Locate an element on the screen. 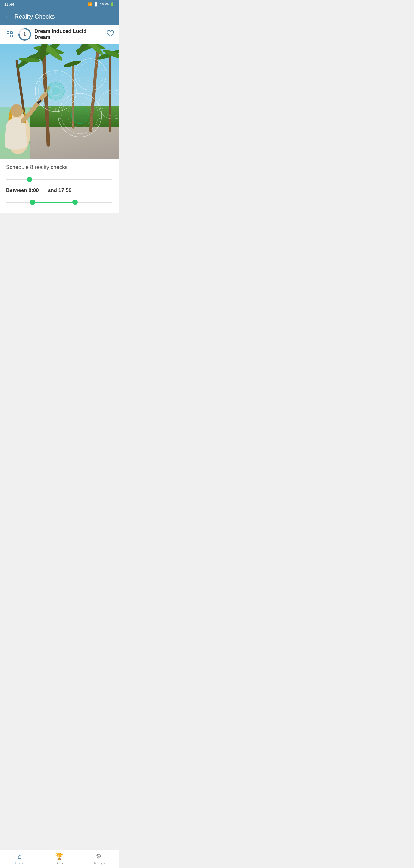  time-slider-thumb-end is located at coordinates (75, 202).